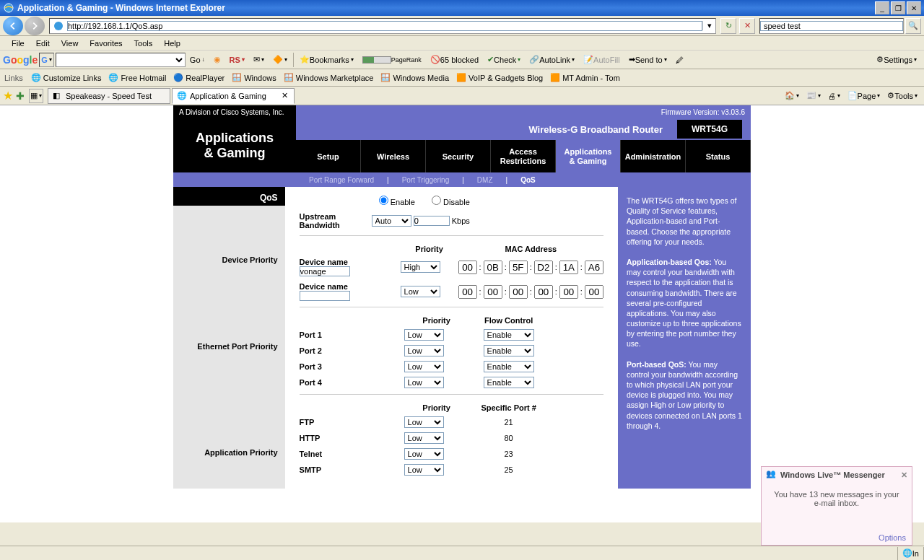 Image resolution: width=924 pixels, height=560 pixels. I want to click on page-menu: 📄 Page▾, so click(864, 96).